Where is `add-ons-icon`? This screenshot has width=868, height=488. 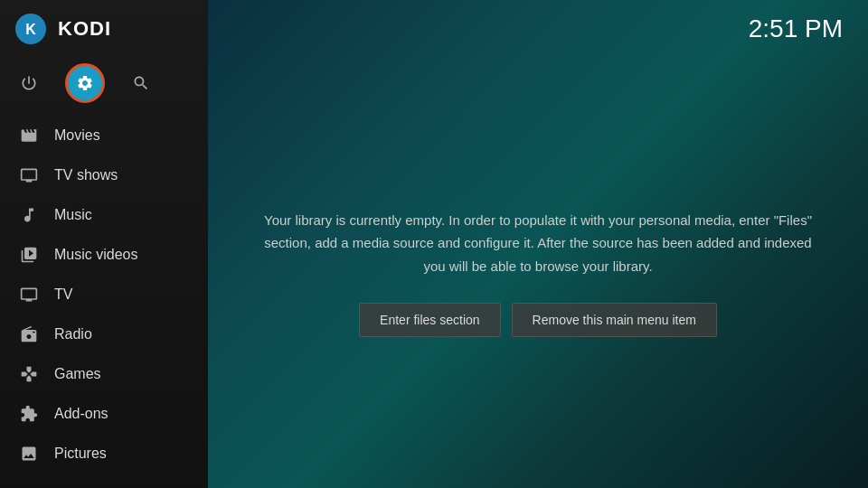 add-ons-icon is located at coordinates (29, 414).